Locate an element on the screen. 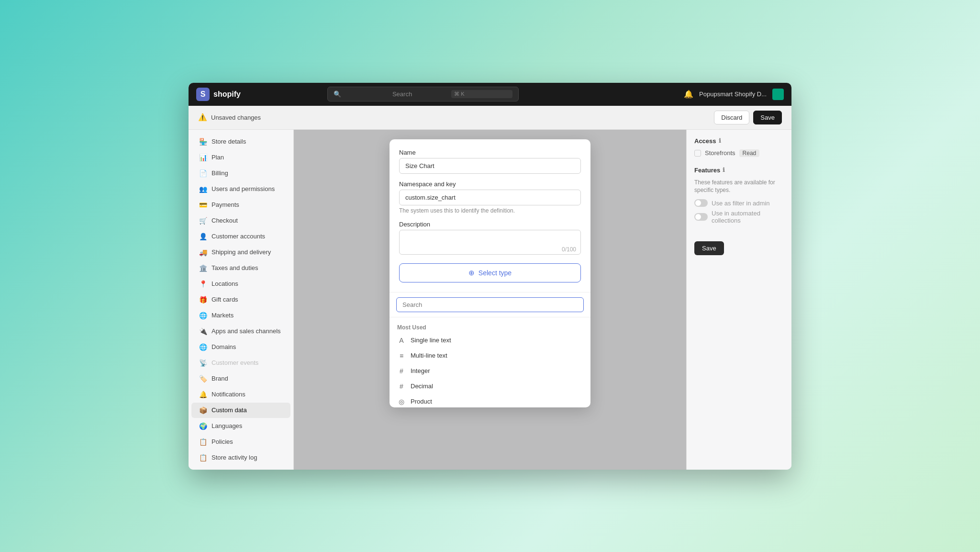  sidebar-icon-users-permissions: 👥 is located at coordinates (203, 189).